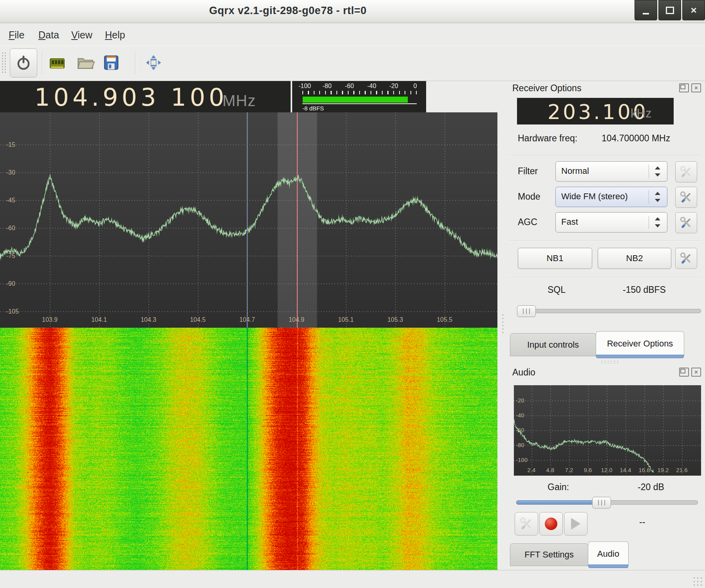  What do you see at coordinates (602, 503) in the screenshot?
I see `gain-slider-handle` at bounding box center [602, 503].